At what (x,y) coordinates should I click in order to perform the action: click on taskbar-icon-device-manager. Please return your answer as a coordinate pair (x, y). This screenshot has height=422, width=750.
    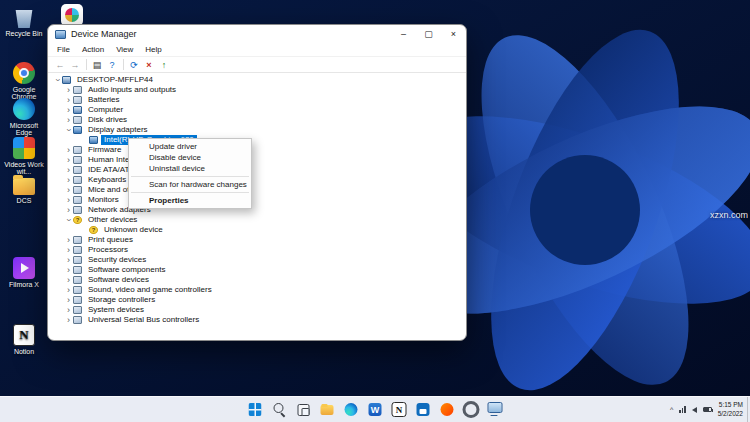
    Looking at the image, I should click on (496, 410).